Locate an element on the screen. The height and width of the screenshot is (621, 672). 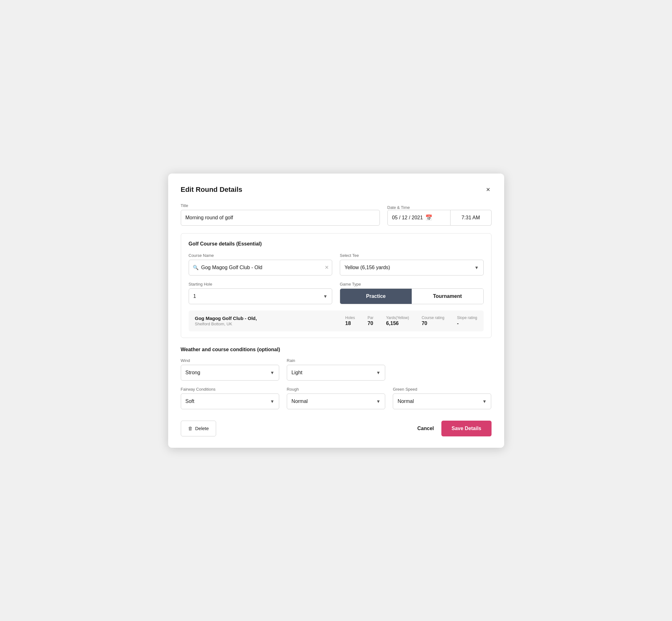
slope-rating-stat: Slope rating - is located at coordinates (467, 321).